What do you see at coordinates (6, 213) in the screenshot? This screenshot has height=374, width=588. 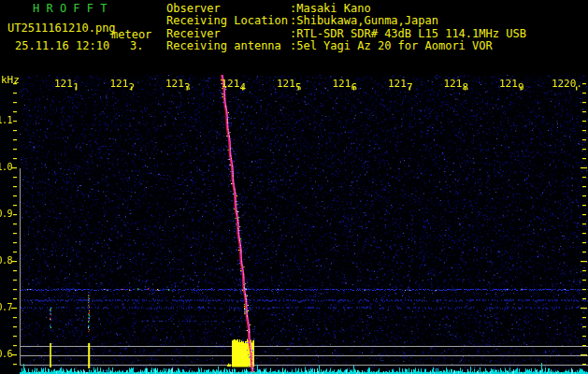 I see `freq-axis-label: 0.9` at bounding box center [6, 213].